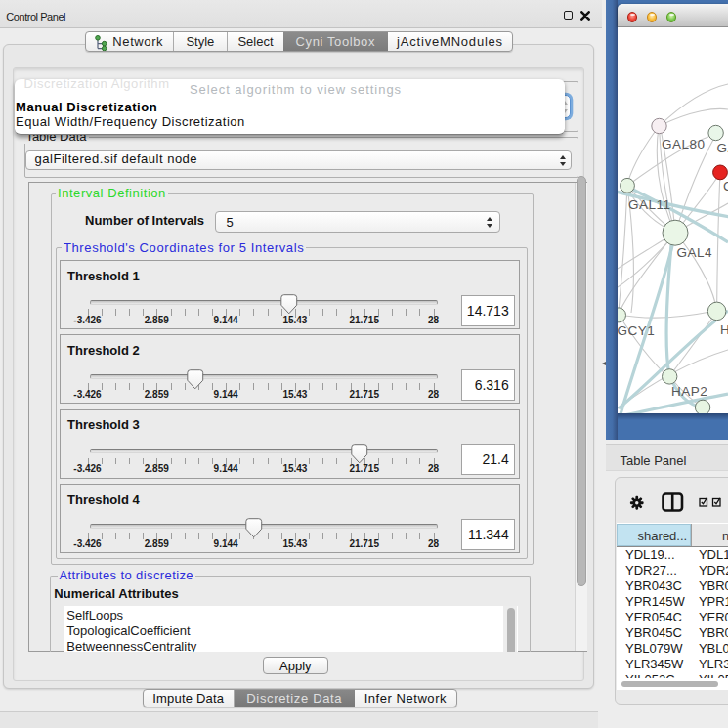 Image resolution: width=728 pixels, height=728 pixels. What do you see at coordinates (650, 203) in the screenshot?
I see `svg-text: GAL11` at bounding box center [650, 203].